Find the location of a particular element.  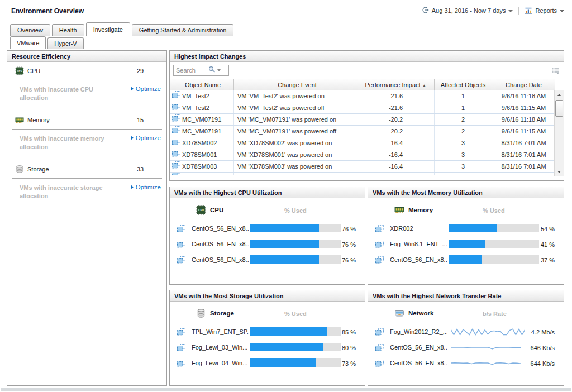

utilization-row: Fog_Lewi_03_Win... 80 % is located at coordinates (267, 347).